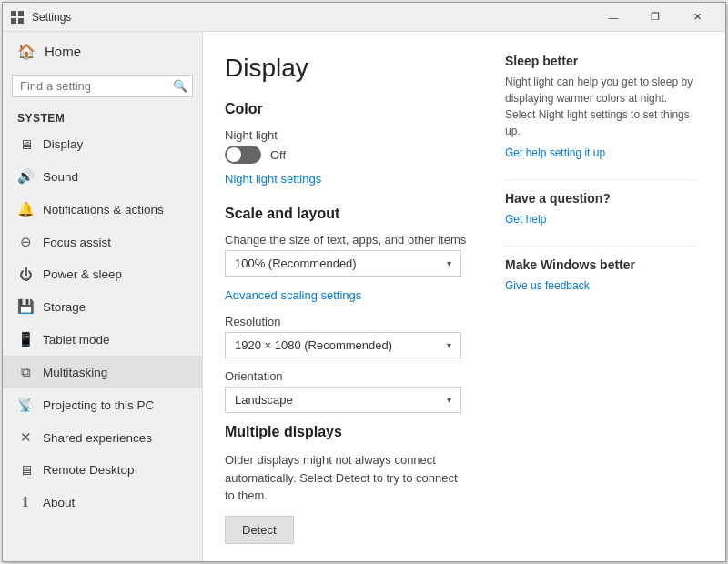  What do you see at coordinates (102, 209) in the screenshot?
I see `sidebar-item-notifications: 🔔 Notifications & actions` at bounding box center [102, 209].